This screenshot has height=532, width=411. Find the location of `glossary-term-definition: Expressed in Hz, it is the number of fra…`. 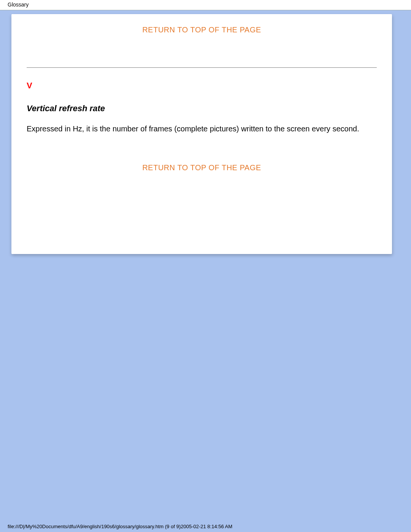

glossary-term-definition: Expressed in Hz, it is the number of fra… is located at coordinates (202, 129).